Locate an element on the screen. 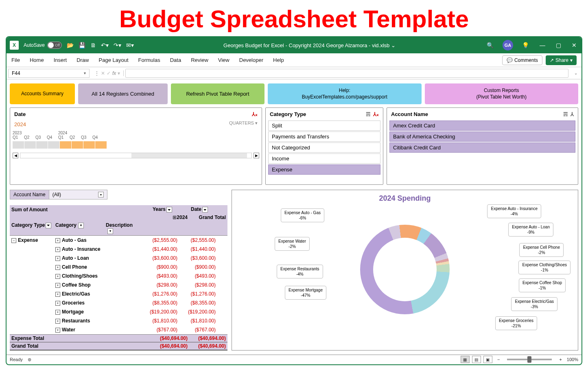 The image size is (588, 390). pivot-years-header: Years⏷ is located at coordinates (170, 209).